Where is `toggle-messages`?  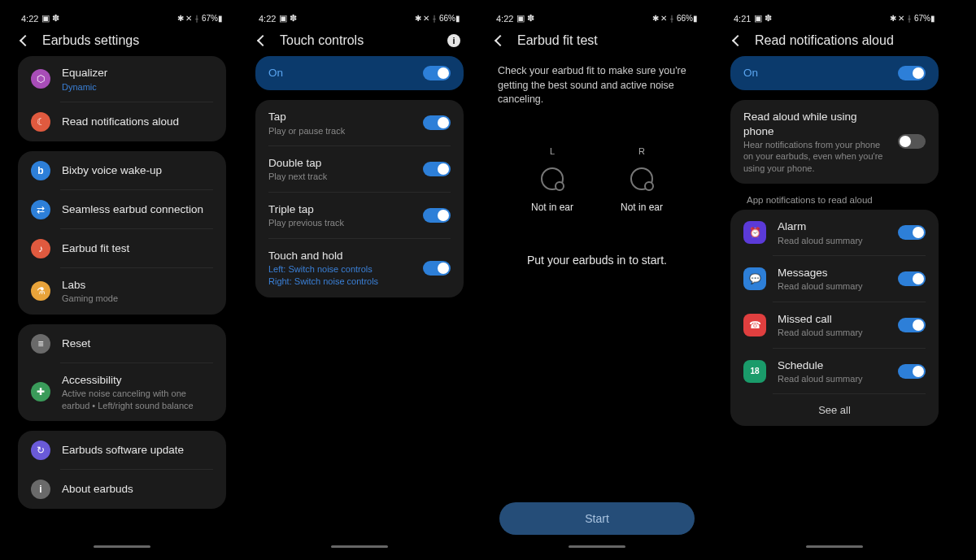 toggle-messages is located at coordinates (912, 279).